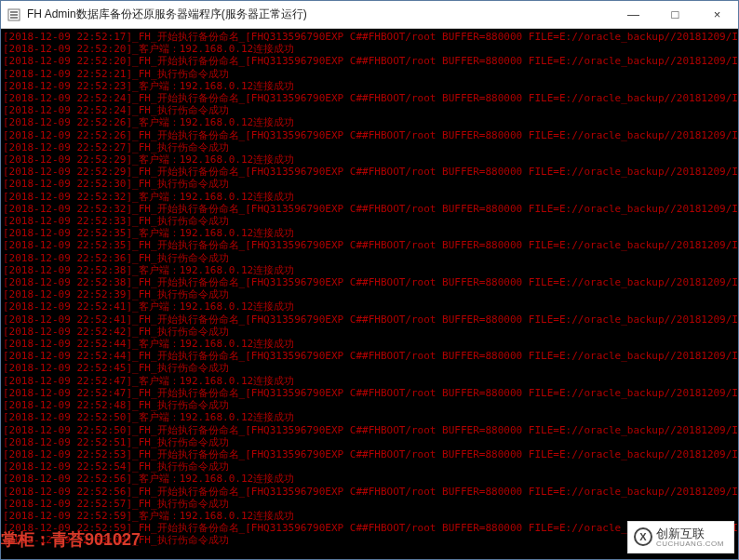 The width and height of the screenshot is (739, 560). I want to click on log-line: [2018-12-09 22:52:38]_FH_开始执行备份命名_[FHQ31…, so click(370, 283).